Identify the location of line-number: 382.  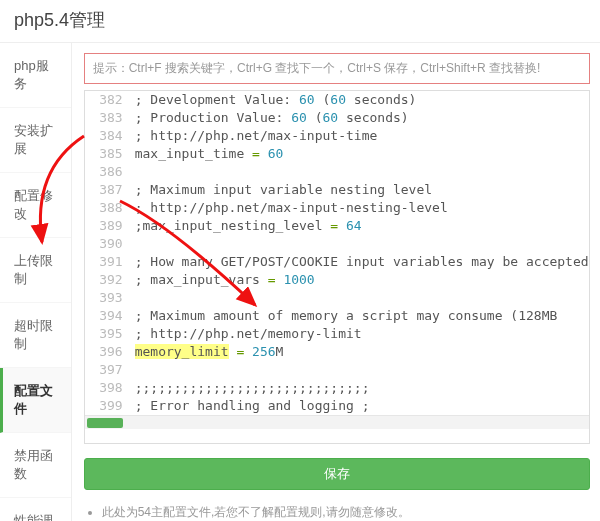
(110, 100).